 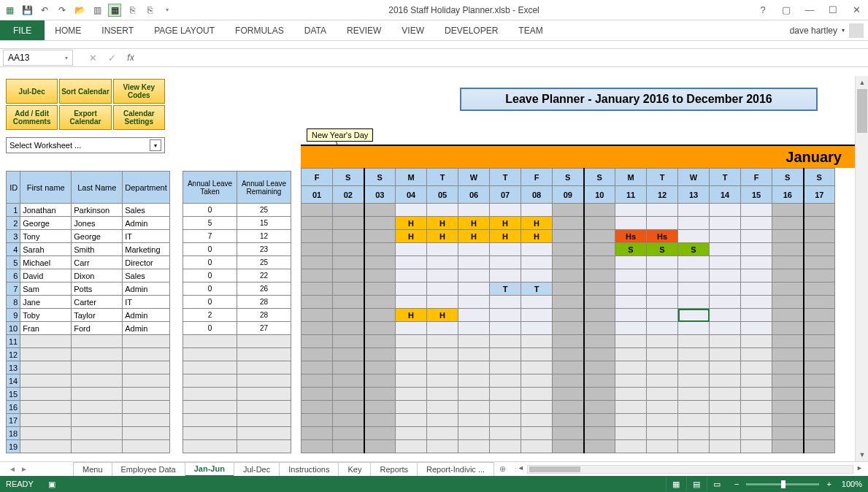 What do you see at coordinates (32, 118) in the screenshot?
I see `btn-add-edit-comments: Add / Edit Comments` at bounding box center [32, 118].